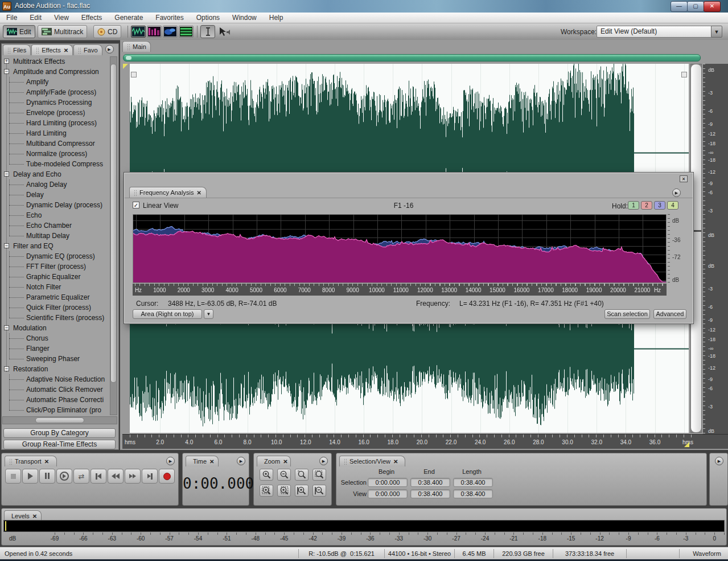 This screenshot has width=728, height=561. Describe the element at coordinates (168, 193) in the screenshot. I see `frequency-analysis-tab: Frequency Analysis ✕` at that location.